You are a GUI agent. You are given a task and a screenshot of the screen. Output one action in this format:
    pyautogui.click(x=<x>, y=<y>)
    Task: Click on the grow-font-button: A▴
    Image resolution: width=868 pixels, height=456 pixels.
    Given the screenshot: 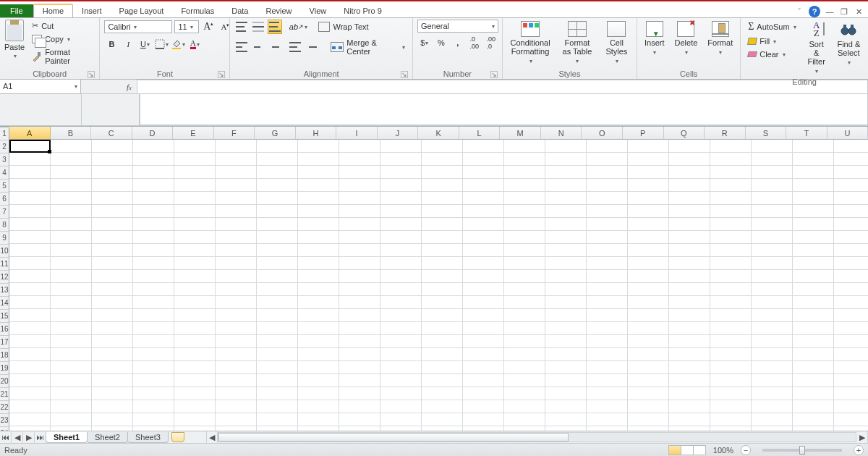 What is the action you would take?
    pyautogui.click(x=208, y=27)
    